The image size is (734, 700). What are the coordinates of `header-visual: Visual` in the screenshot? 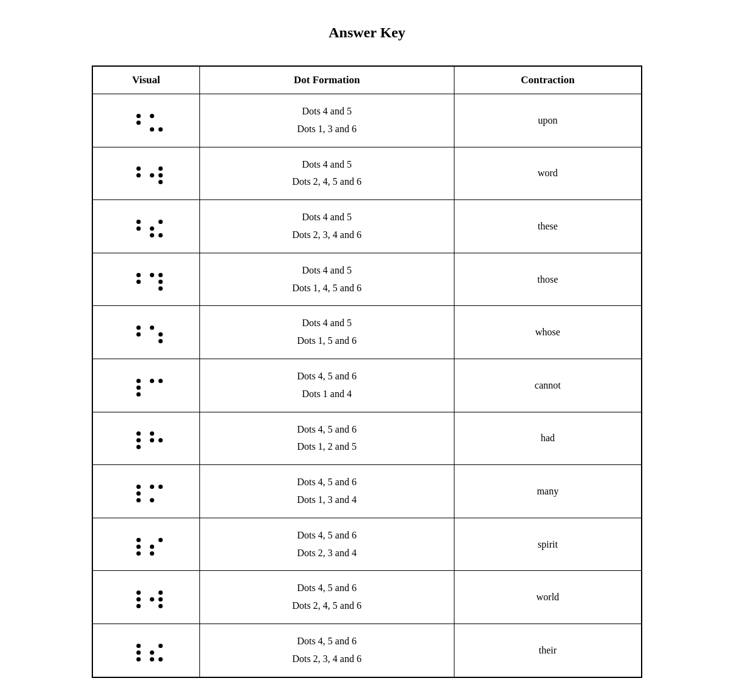 It's located at (146, 80).